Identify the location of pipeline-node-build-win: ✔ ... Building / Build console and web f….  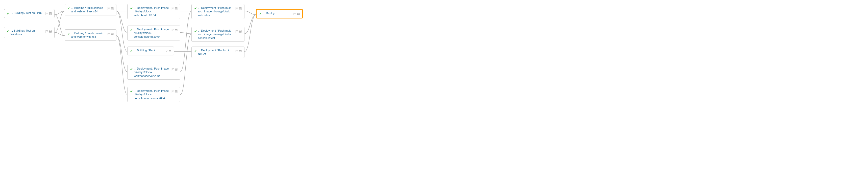
(91, 35).